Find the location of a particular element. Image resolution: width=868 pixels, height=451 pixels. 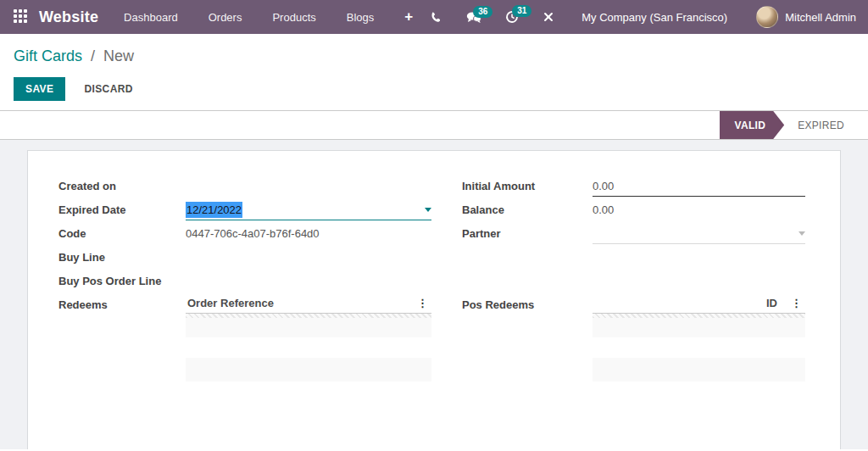

pos-redeems-label: Pos Redeems is located at coordinates (527, 305).